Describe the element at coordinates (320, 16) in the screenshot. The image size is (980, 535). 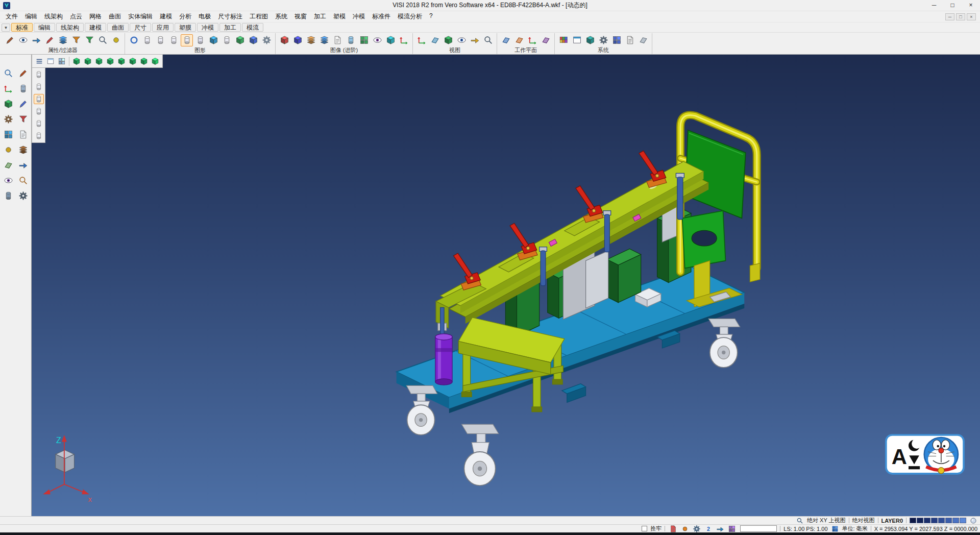
I see `menu-item-14: 加工` at that location.